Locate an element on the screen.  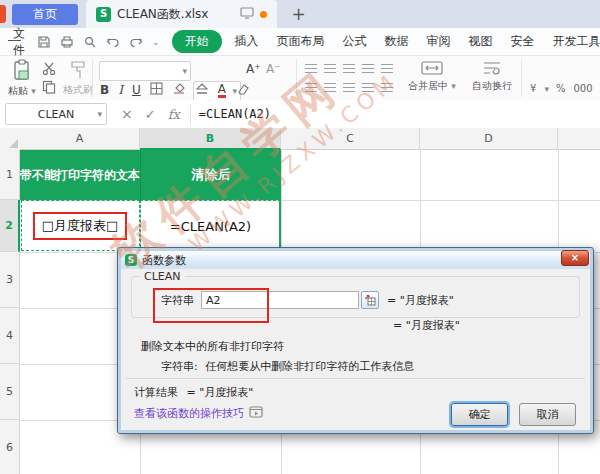
name-box: CLEAN ▾ is located at coordinates (56, 114).